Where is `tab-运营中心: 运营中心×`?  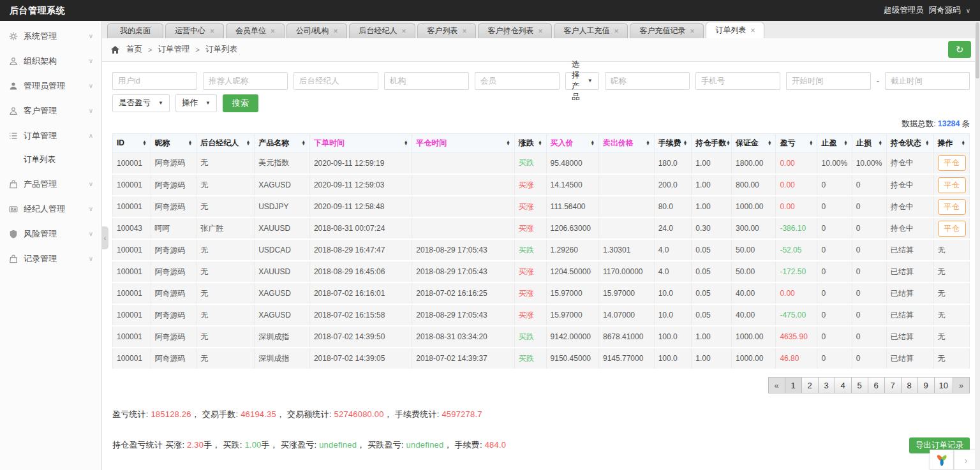
tab-运营中心: 运营中心× is located at coordinates (195, 31).